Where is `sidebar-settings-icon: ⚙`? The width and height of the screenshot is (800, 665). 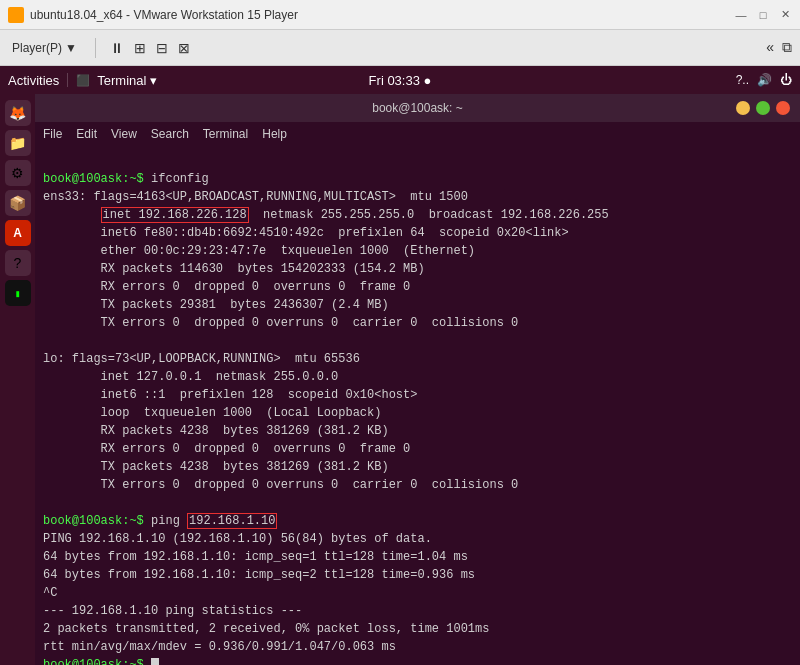 sidebar-settings-icon: ⚙ is located at coordinates (18, 173).